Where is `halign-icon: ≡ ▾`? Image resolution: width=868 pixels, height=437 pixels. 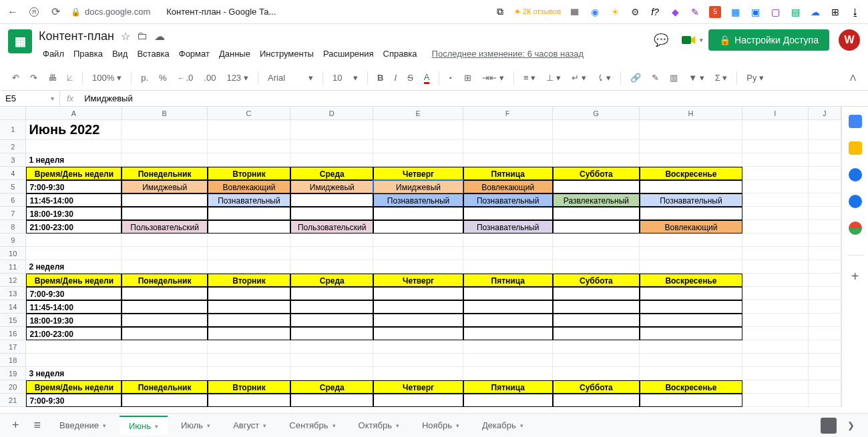 halign-icon: ≡ ▾ is located at coordinates (529, 77).